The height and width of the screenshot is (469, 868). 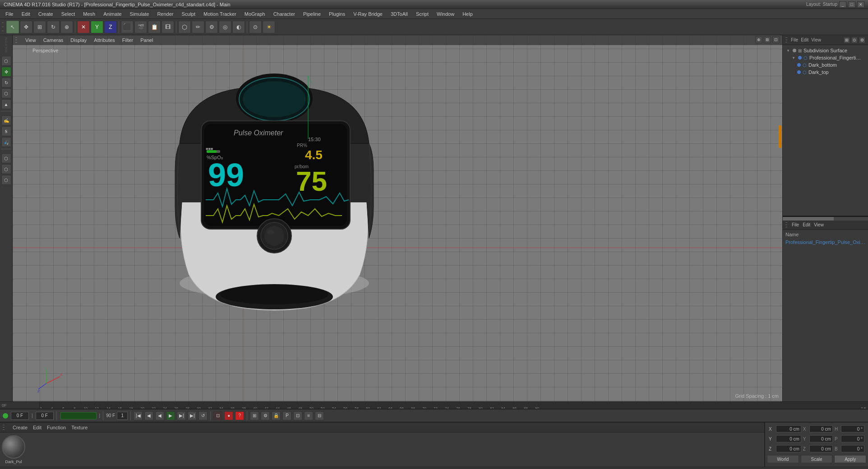 What do you see at coordinates (127, 27) in the screenshot?
I see `tool-cube: ⬛` at bounding box center [127, 27].